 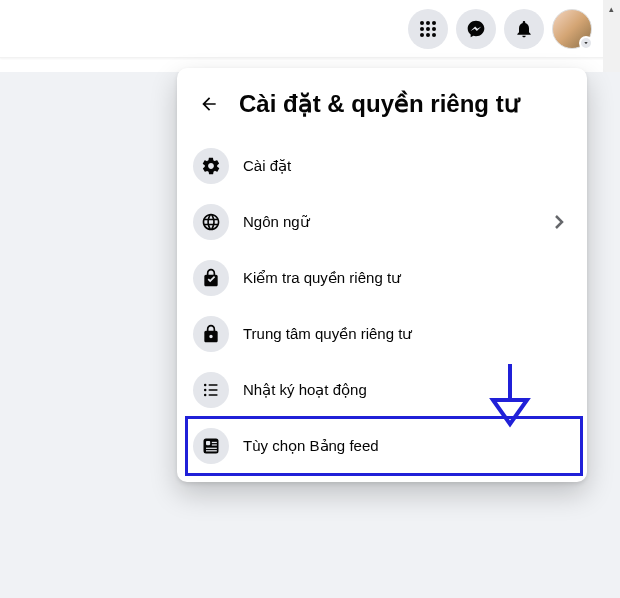 What do you see at coordinates (407, 446) in the screenshot?
I see `menu-label-feed-preferences: Tùy chọn Bảng feed` at bounding box center [407, 446].